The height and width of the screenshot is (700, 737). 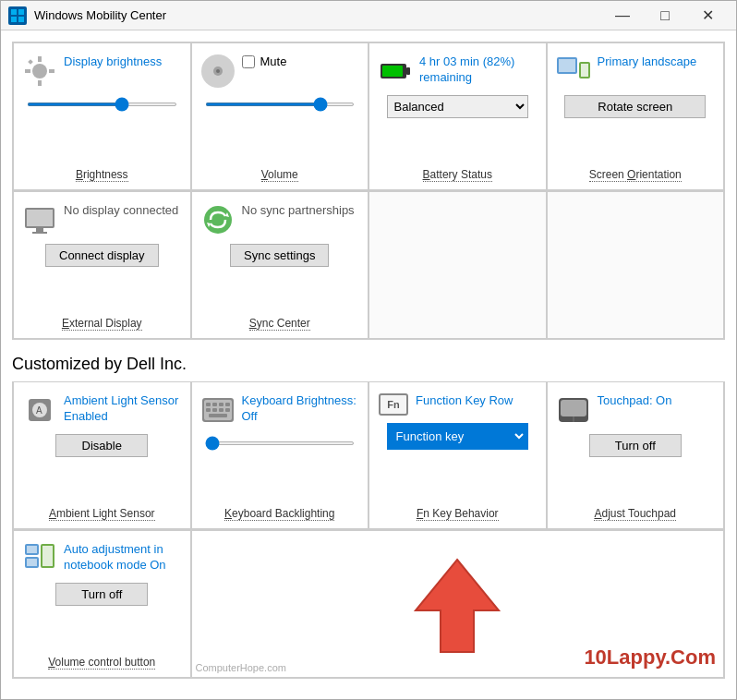 I want to click on battery-panel: 4 hr 03 min (82%) remaining Balanced Pow…, so click(x=458, y=116).